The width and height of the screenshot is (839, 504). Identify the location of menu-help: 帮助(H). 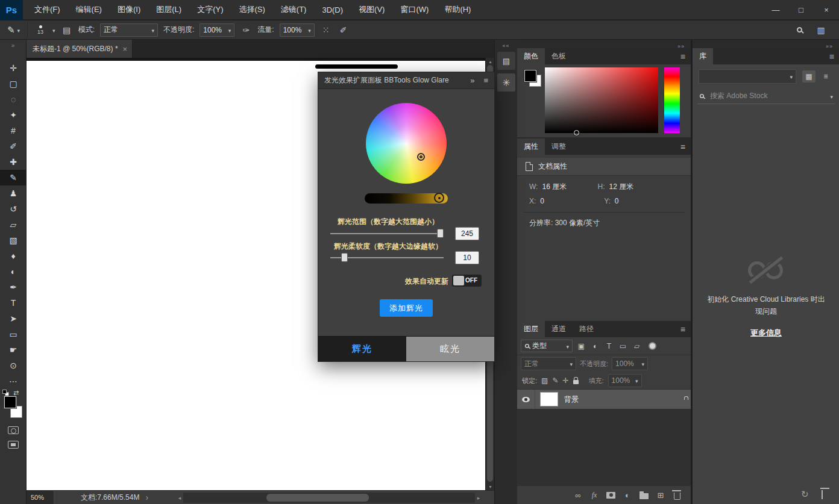
(457, 10).